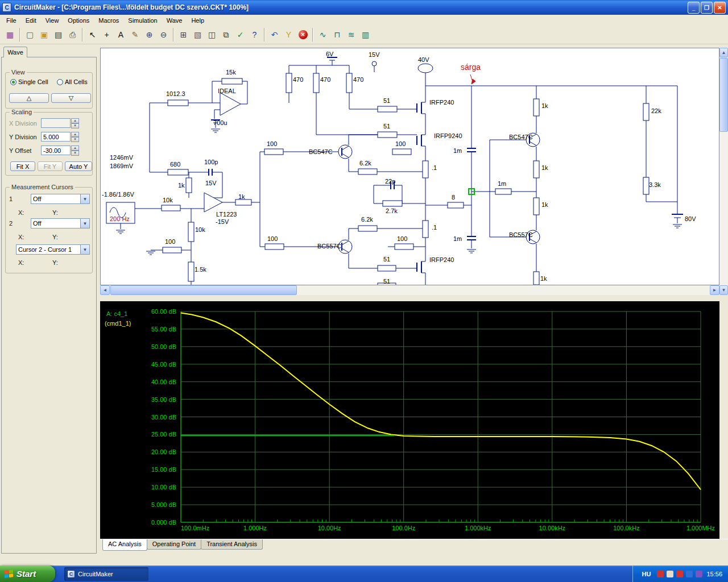 This screenshot has height=582, width=728. I want to click on schematic-hscrollbar: ◄ ►, so click(410, 290).